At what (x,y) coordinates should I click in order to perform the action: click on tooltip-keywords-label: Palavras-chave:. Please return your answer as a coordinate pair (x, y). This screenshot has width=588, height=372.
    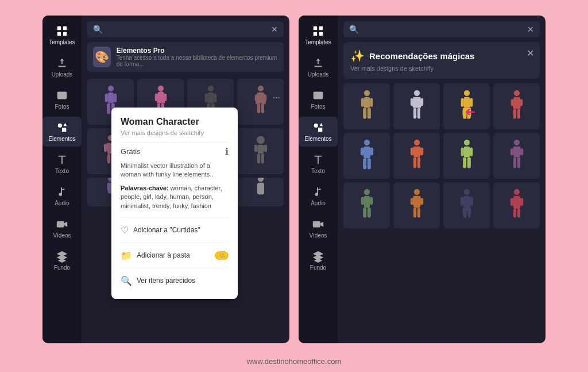
    Looking at the image, I should click on (145, 188).